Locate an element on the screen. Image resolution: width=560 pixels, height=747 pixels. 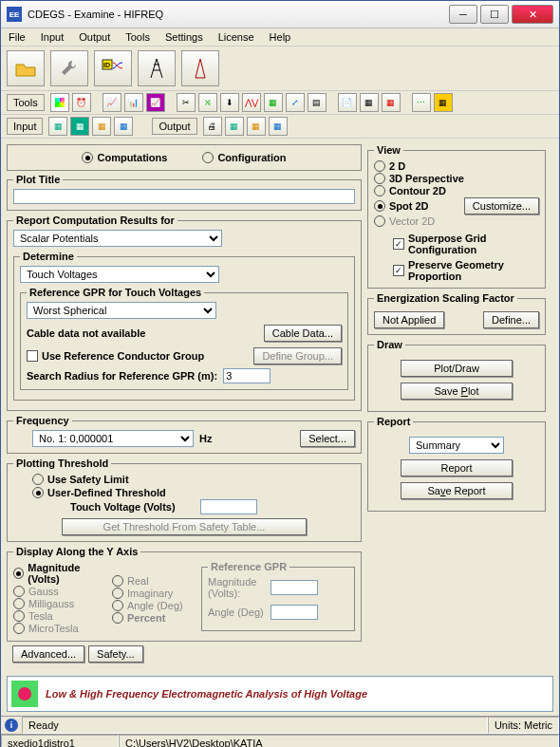
yaxis-milligauss: Milligauss is located at coordinates (61, 604).